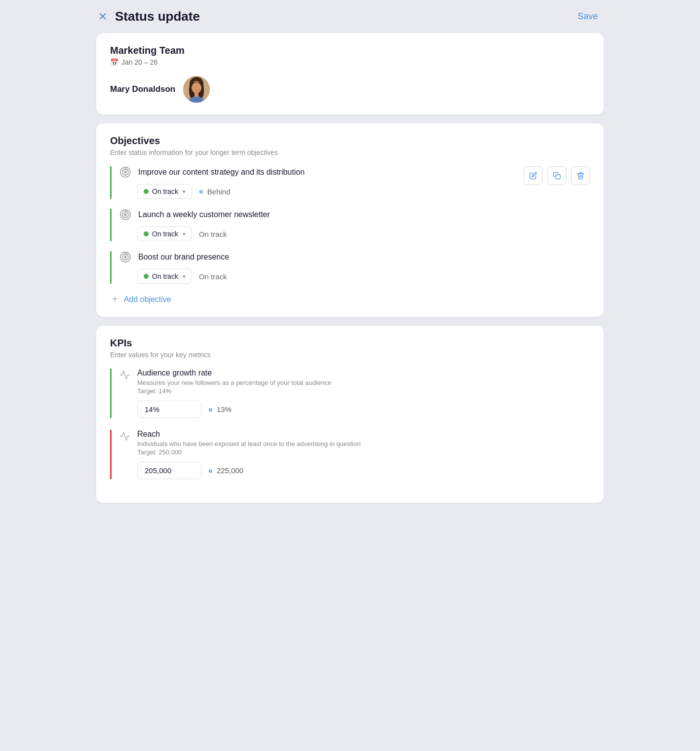 The image size is (700, 751). I want to click on objective-title-3: Boost our brand presence, so click(184, 257).